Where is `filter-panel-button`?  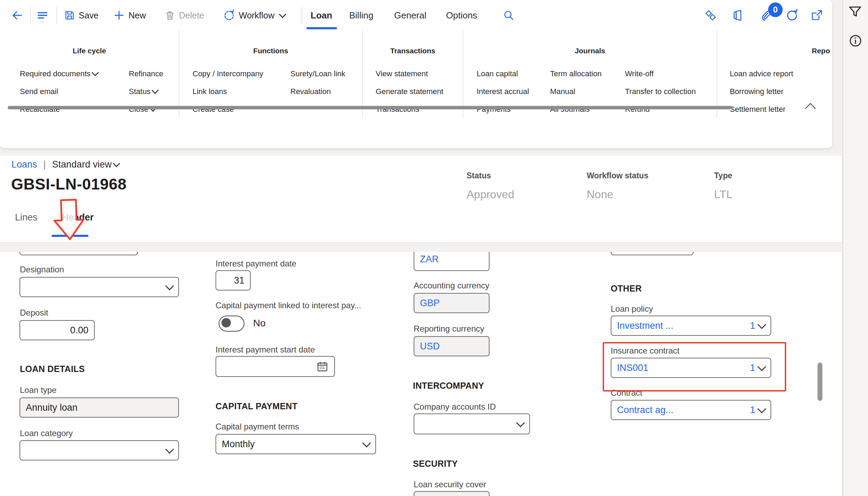
filter-panel-button is located at coordinates (855, 12).